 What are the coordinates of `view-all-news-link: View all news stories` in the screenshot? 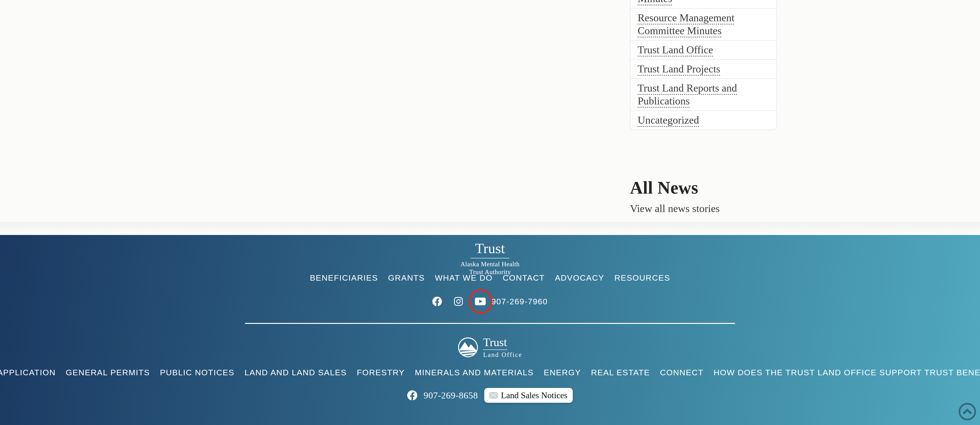 It's located at (675, 209).